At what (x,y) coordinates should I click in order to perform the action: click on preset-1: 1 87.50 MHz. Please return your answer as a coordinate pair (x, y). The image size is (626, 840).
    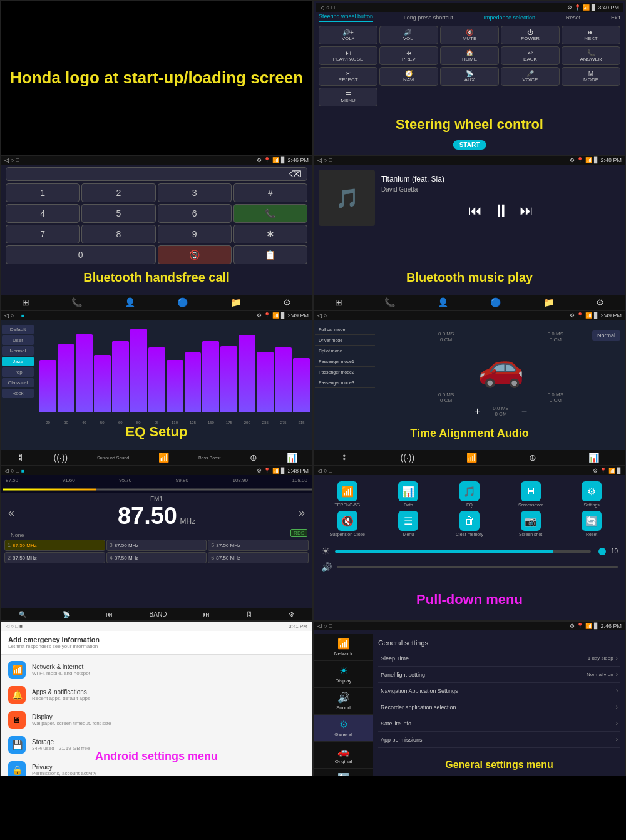
    Looking at the image, I should click on (55, 545).